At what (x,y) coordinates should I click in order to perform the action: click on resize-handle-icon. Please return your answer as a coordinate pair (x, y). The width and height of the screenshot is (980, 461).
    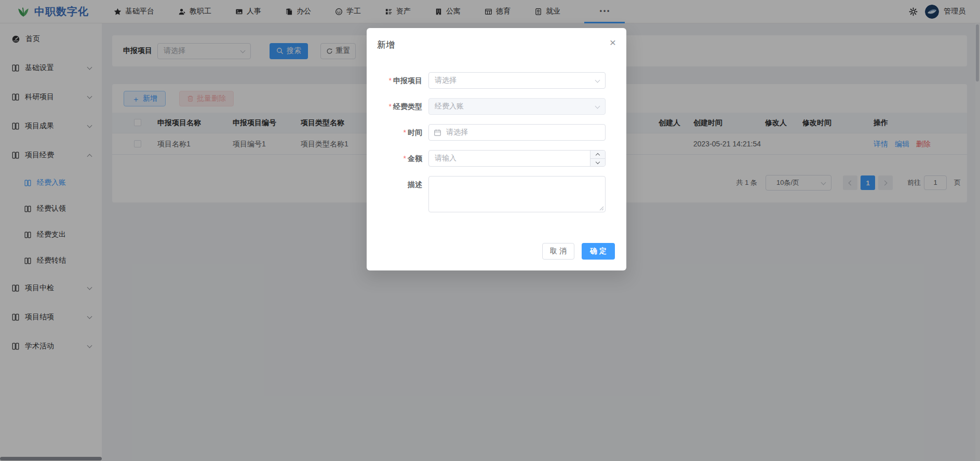
    Looking at the image, I should click on (601, 209).